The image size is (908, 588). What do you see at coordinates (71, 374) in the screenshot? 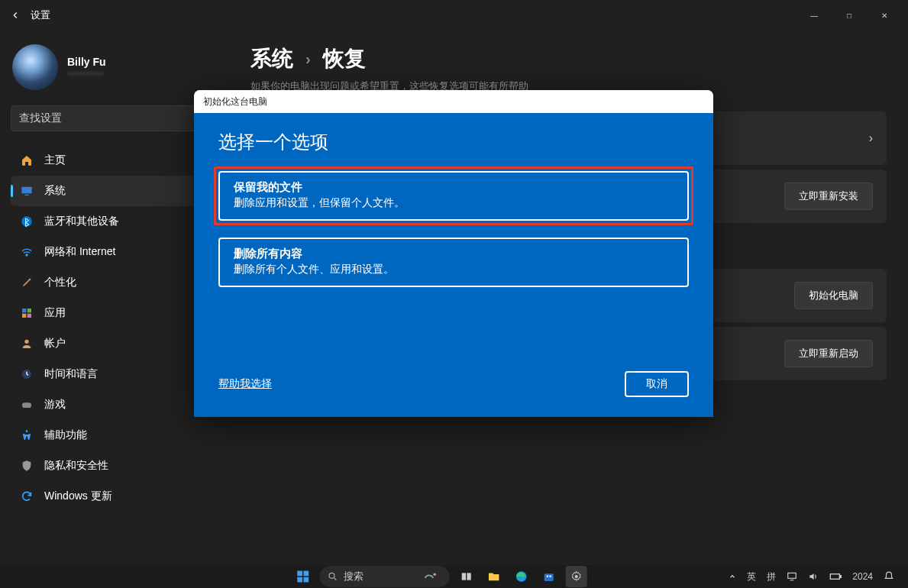
I see `sidebar-item-label: 时间和语言` at bounding box center [71, 374].